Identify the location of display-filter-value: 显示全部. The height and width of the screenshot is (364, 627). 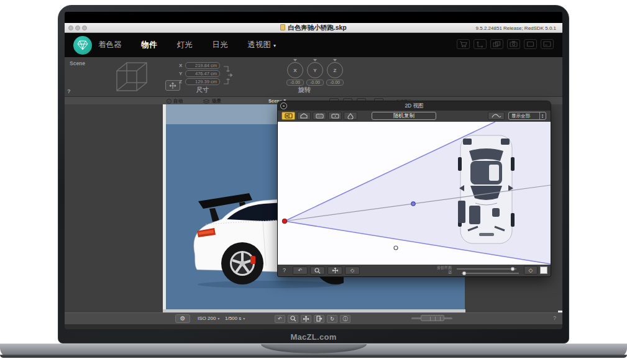
(521, 116).